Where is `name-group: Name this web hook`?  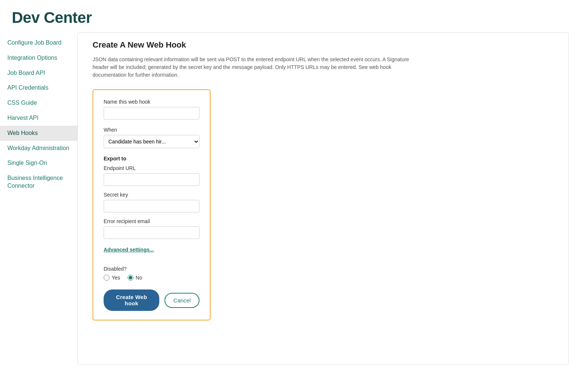
name-group: Name this web hook is located at coordinates (152, 109).